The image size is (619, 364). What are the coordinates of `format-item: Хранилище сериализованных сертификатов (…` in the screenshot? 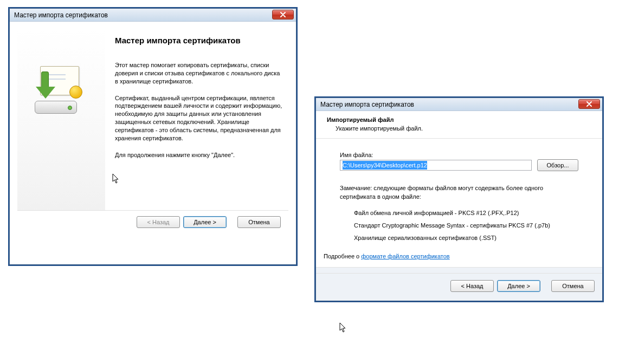 It's located at (466, 238).